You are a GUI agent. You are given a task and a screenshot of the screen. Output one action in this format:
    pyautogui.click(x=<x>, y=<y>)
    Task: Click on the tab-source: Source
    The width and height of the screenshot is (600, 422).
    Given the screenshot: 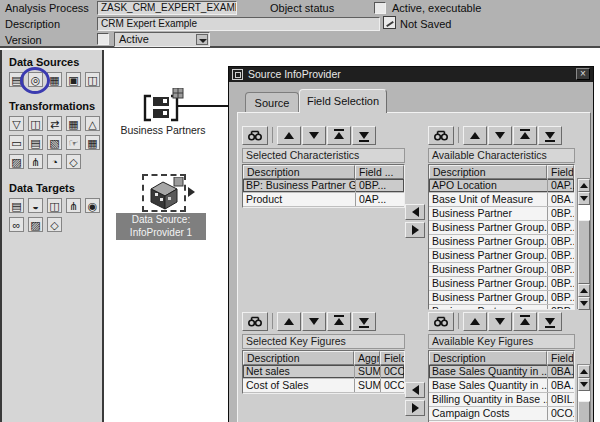 What is the action you would take?
    pyautogui.click(x=272, y=102)
    